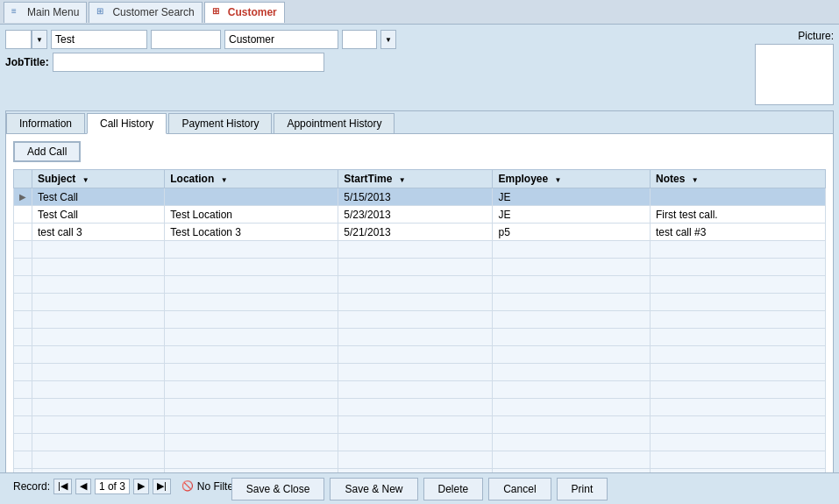  I want to click on title-bar: ≡ Main Menu ⊞ Customer Search ⊞ Customer, so click(419, 12).